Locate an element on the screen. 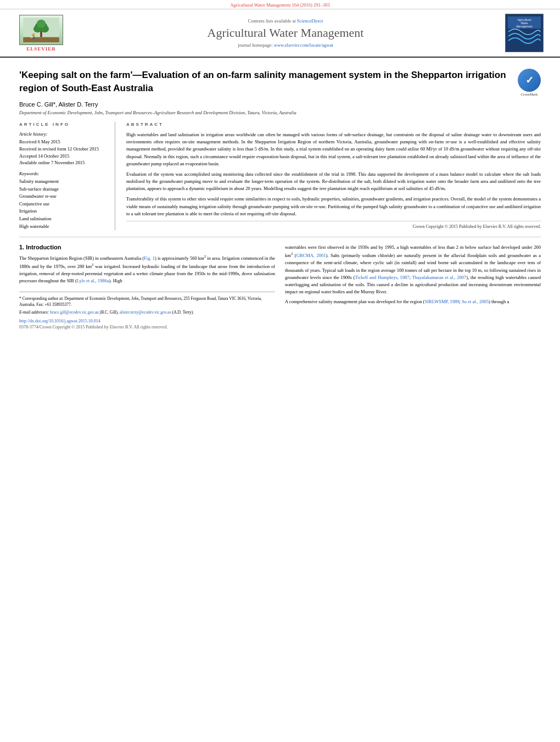  abstract-text: High watertables and land salinisation i… is located at coordinates (334, 175).